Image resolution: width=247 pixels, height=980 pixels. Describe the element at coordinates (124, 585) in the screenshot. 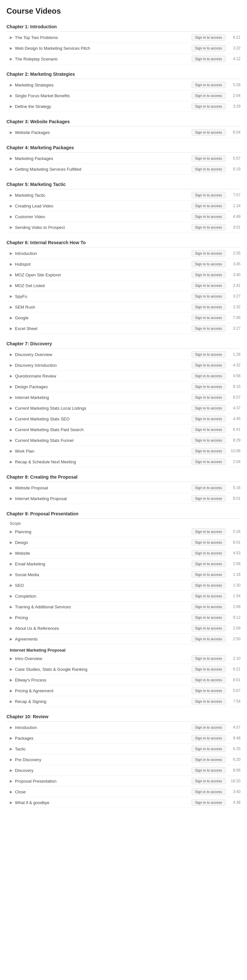

I see `video-row: ▶SEOSign in to access1:30` at that location.